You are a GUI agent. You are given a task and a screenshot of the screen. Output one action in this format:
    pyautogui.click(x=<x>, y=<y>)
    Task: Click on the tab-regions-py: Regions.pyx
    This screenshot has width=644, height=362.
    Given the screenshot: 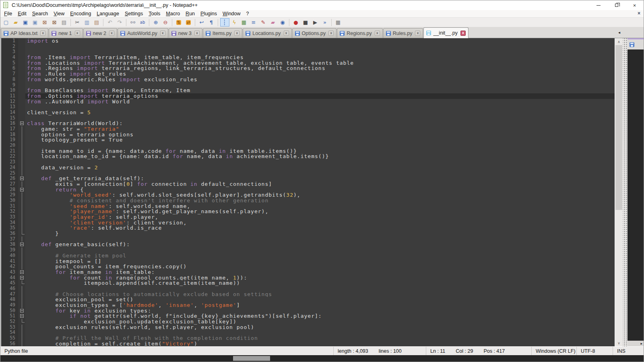 What is the action you would take?
    pyautogui.click(x=360, y=33)
    